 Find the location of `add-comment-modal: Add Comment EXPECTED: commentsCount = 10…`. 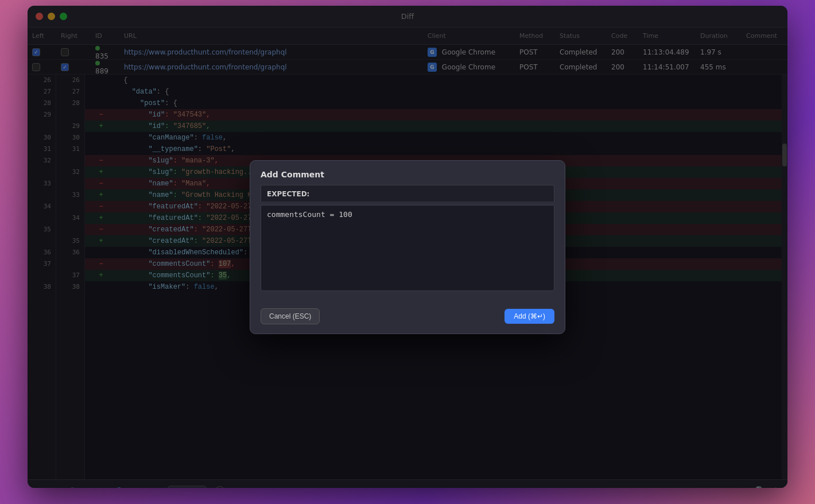

add-comment-modal: Add Comment EXPECTED: commentsCount = 10… is located at coordinates (408, 247).